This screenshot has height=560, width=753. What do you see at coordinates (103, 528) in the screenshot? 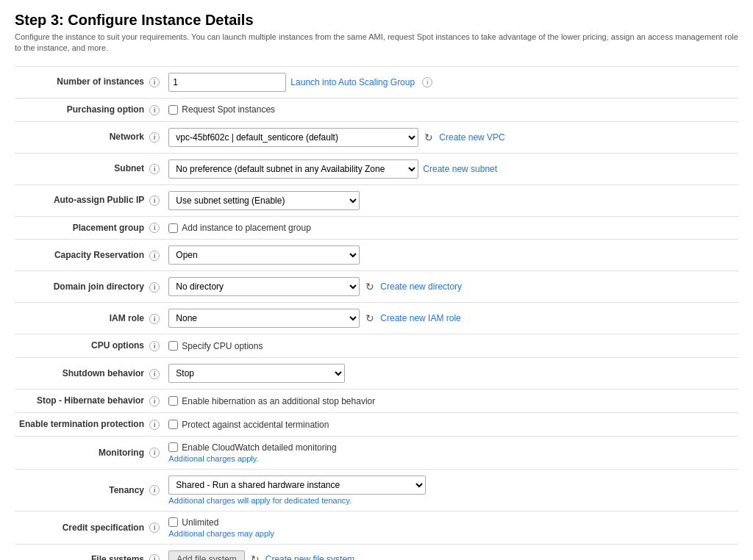
I see `credit-specification-label: Credit specification` at bounding box center [103, 528].